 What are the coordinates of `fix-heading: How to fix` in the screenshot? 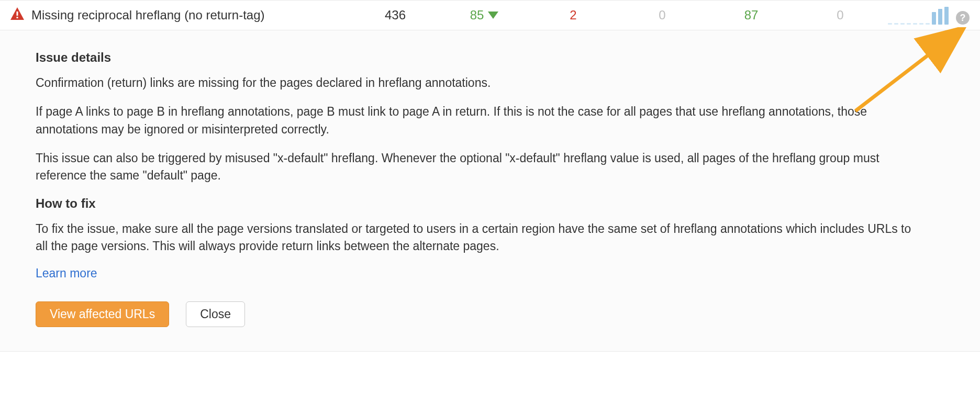 It's located at (492, 204).